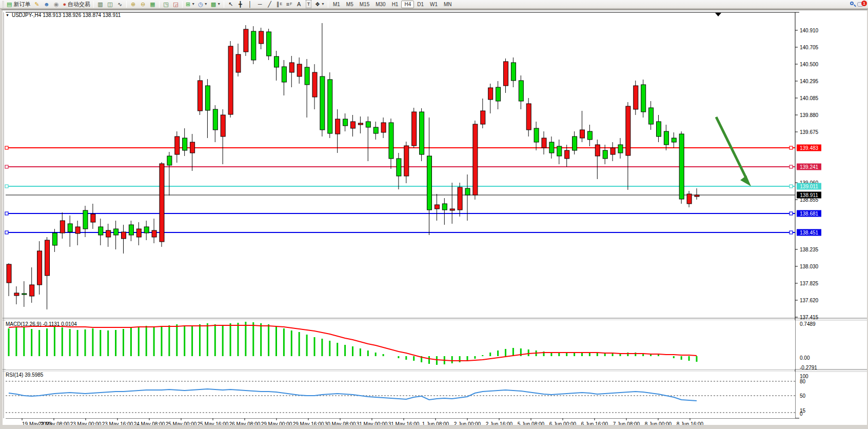 The width and height of the screenshot is (868, 429). I want to click on symbol-dropdown-icon: ▼, so click(7, 15).